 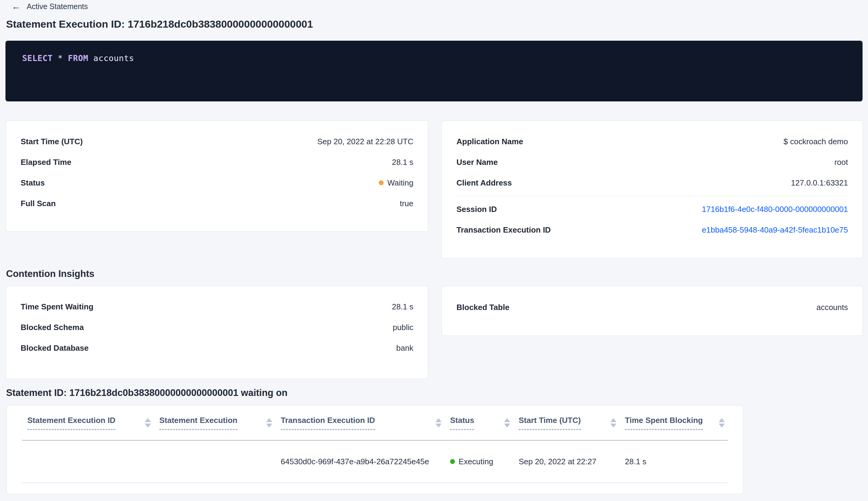 I want to click on start-time-label: Start Time (UTC), so click(x=52, y=142).